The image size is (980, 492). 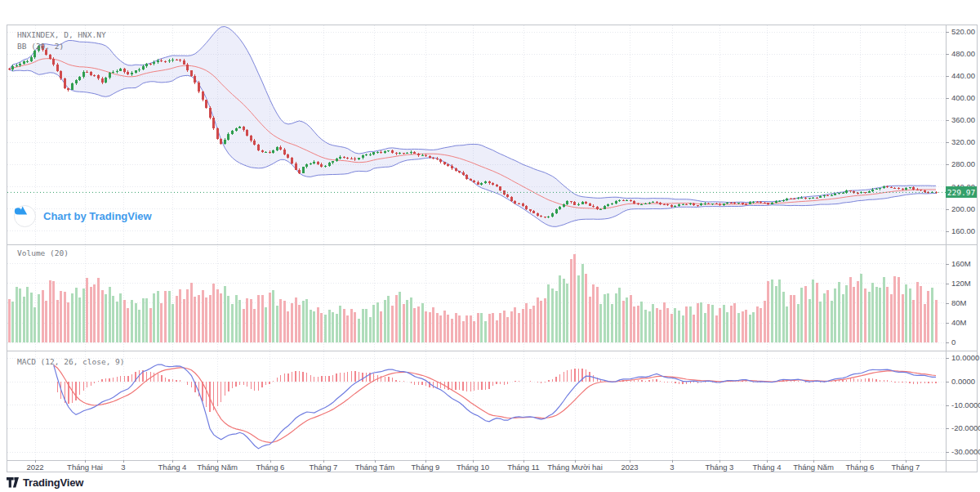 I want to click on price-axis-label: 160.00, so click(x=964, y=231).